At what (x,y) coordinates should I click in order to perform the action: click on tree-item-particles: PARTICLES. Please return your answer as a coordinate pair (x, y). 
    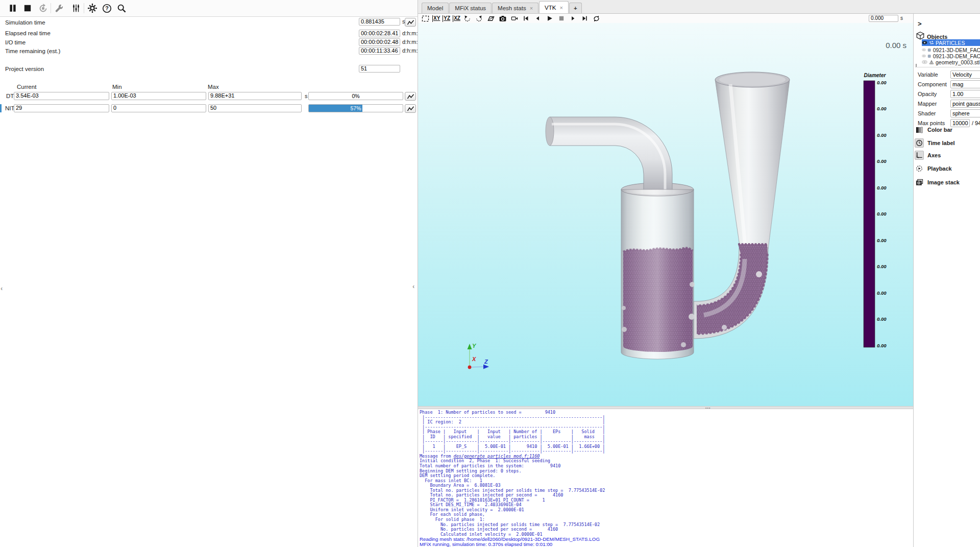
    Looking at the image, I should click on (951, 43).